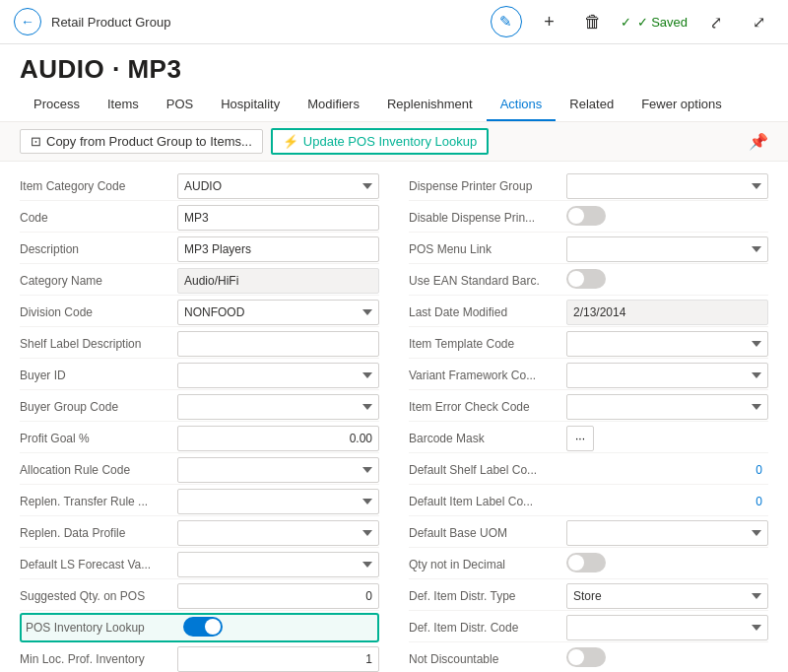 This screenshot has height=672, width=788. What do you see at coordinates (199, 375) in the screenshot?
I see `buyer-id-row: Buyer ID` at bounding box center [199, 375].